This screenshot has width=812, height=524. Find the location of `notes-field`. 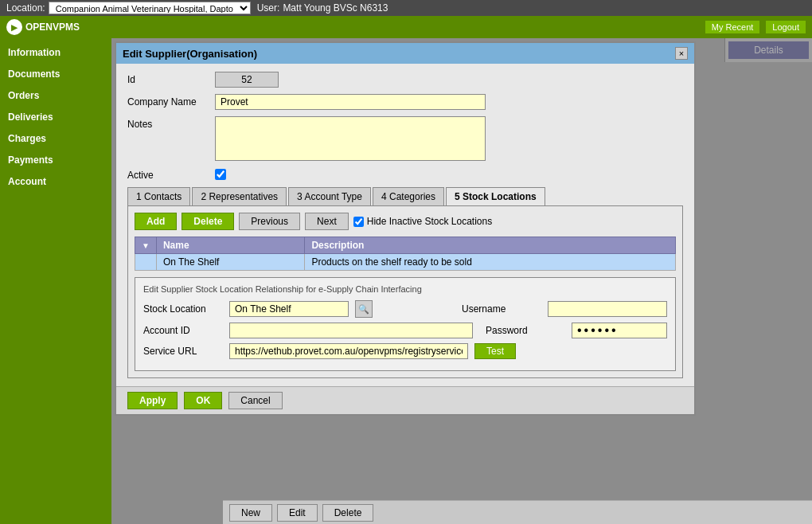

notes-field is located at coordinates (350, 139).